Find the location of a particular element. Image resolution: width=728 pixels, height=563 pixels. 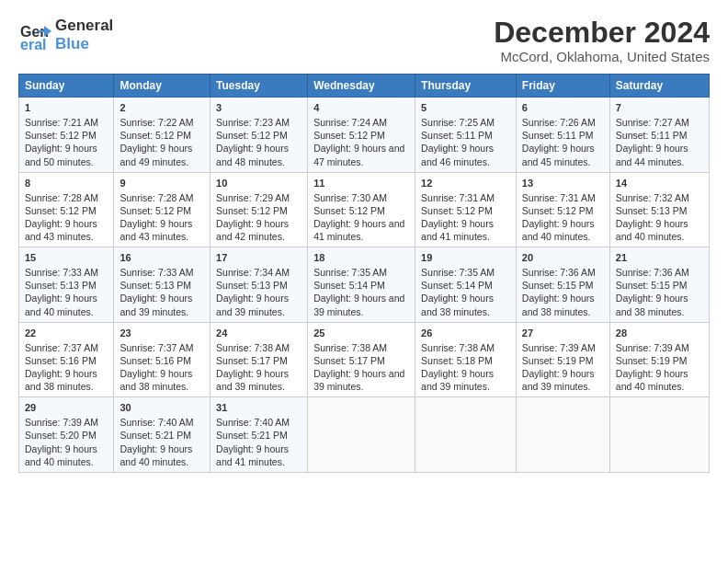

calendar-cell: 12Sunrise: 7:31 AMSunset: 5:12 PMDayligh… is located at coordinates (466, 210).